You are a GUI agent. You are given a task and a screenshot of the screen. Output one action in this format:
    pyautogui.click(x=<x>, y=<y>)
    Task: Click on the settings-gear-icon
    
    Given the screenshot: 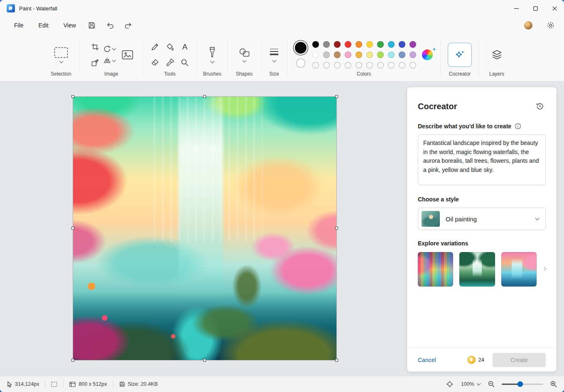 What is the action you would take?
    pyautogui.click(x=551, y=25)
    